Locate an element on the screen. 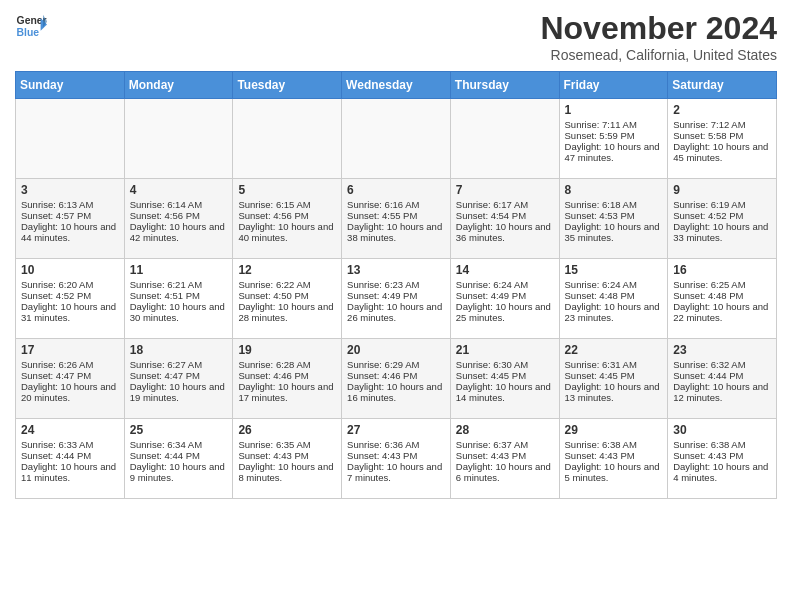  day-info-line: Sunrise: 6:32 AM is located at coordinates (722, 364).